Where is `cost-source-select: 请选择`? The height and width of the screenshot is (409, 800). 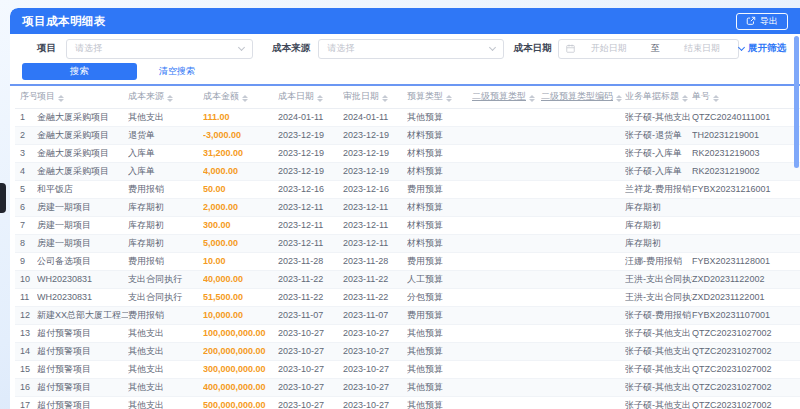 cost-source-select: 请选择 is located at coordinates (410, 49).